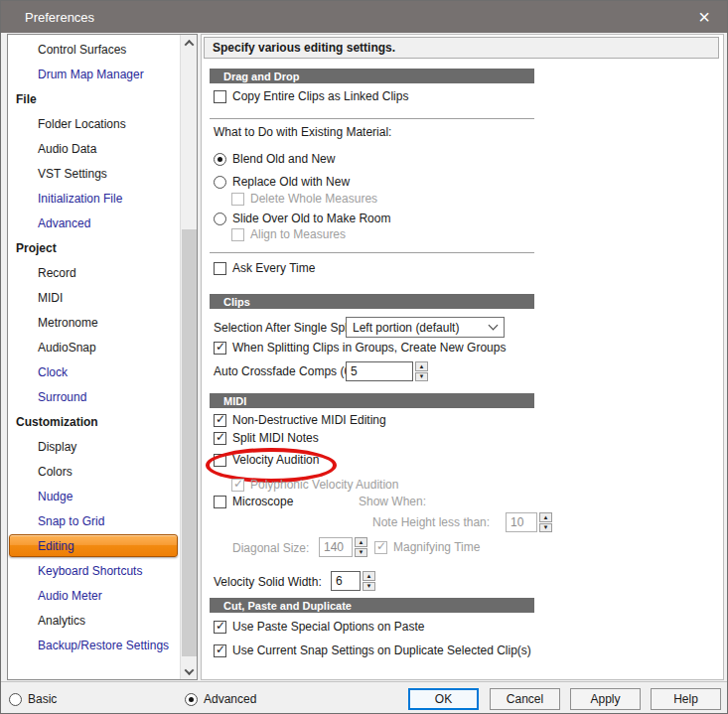 The width and height of the screenshot is (728, 714). Describe the element at coordinates (528, 522) in the screenshot. I see `note-height-spinner: 10` at that location.